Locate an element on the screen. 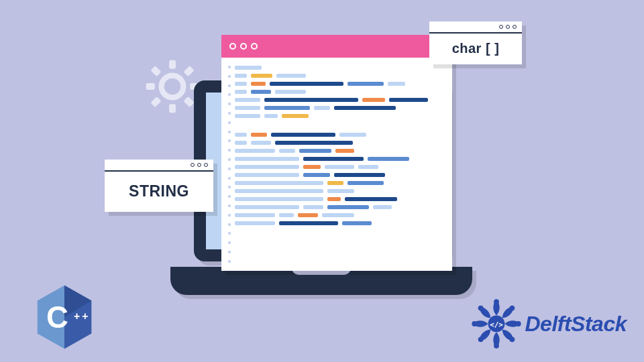 This screenshot has height=362, width=644. line-gutter is located at coordinates (229, 164).